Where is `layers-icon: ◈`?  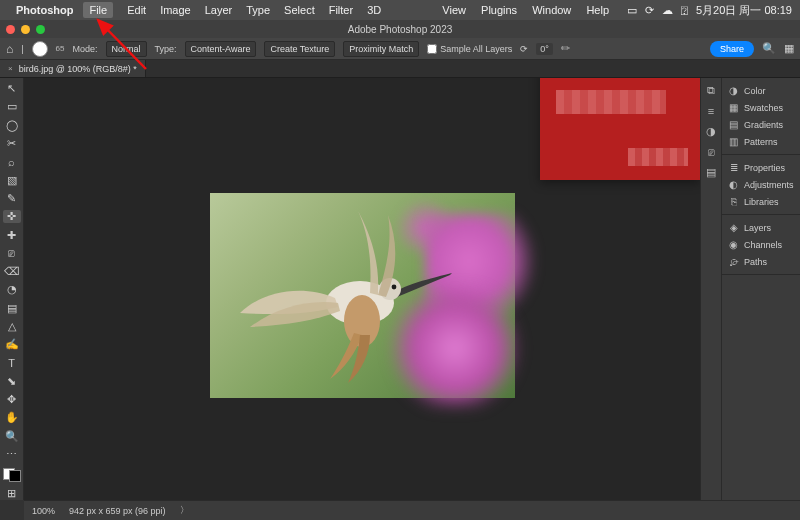 layers-icon: ◈ is located at coordinates (734, 228).